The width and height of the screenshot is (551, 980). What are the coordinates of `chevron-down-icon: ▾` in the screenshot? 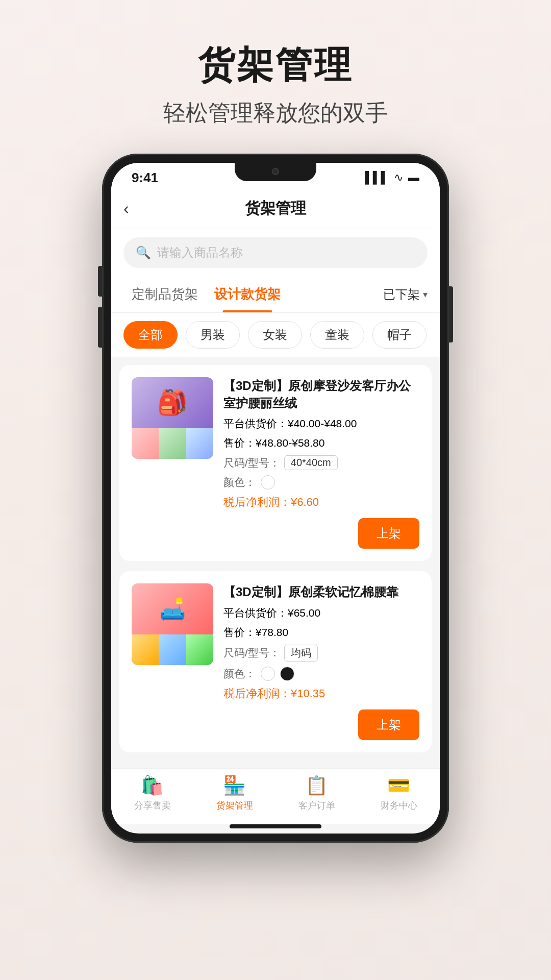 It's located at (425, 295).